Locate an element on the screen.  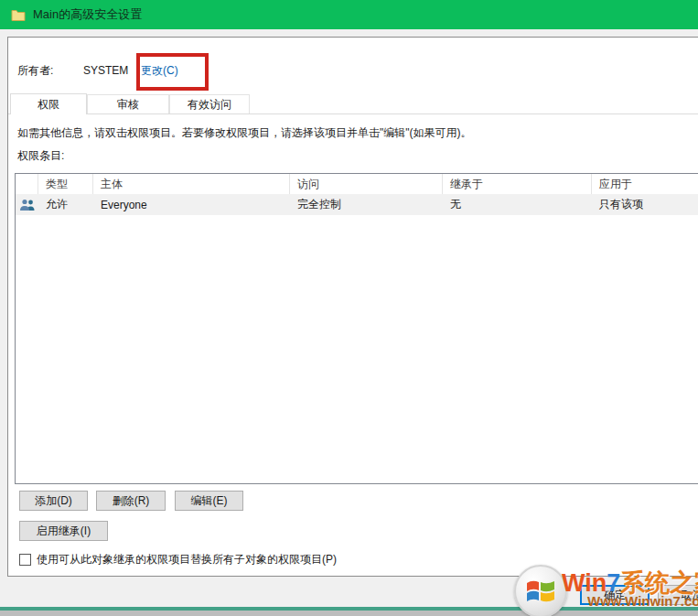
owner-value: SYSTEM is located at coordinates (112, 70).